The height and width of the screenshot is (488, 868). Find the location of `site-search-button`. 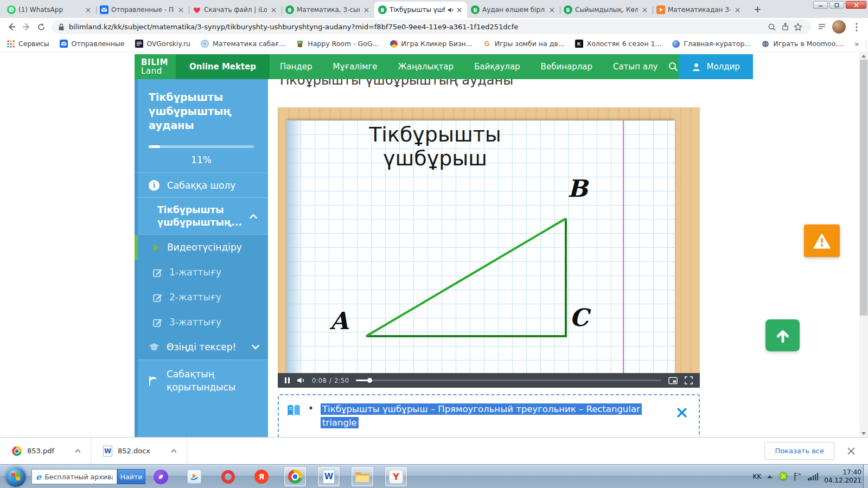

site-search-button is located at coordinates (673, 67).